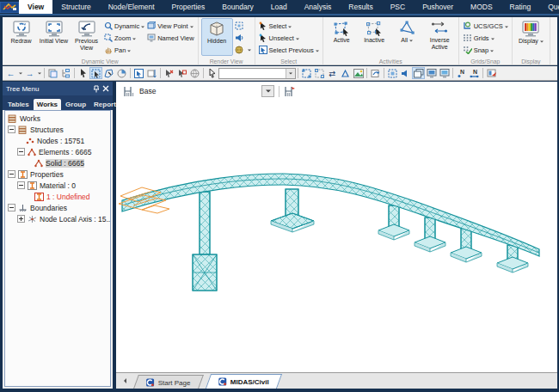 This screenshot has height=392, width=559. I want to click on render-view-button, so click(432, 73).